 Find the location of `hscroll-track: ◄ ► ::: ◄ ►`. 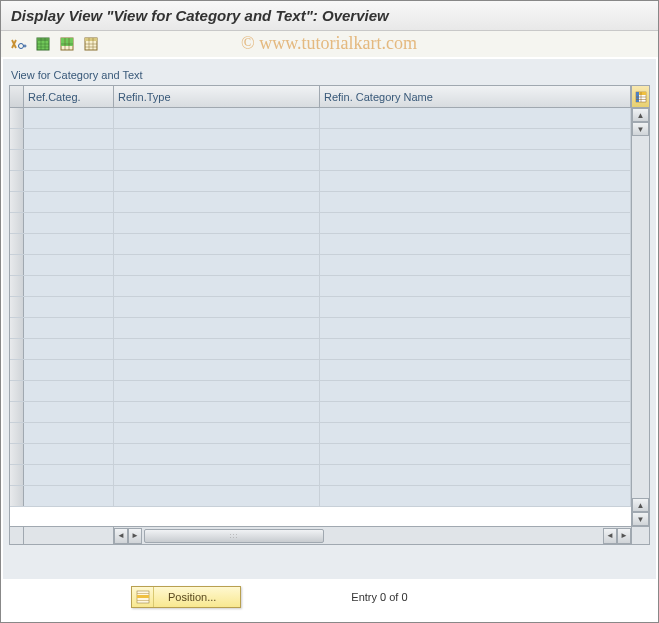

hscroll-track: ◄ ► ::: ◄ ► is located at coordinates (372, 536).